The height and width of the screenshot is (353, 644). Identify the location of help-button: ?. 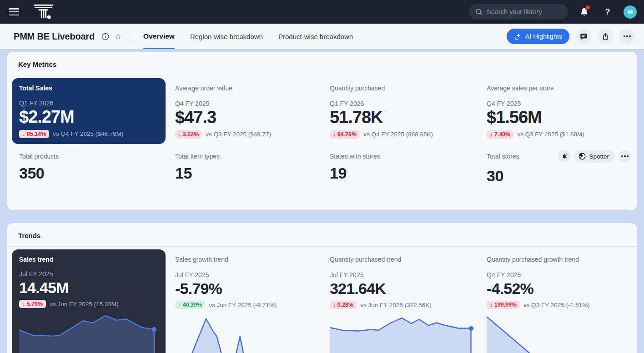
(608, 12).